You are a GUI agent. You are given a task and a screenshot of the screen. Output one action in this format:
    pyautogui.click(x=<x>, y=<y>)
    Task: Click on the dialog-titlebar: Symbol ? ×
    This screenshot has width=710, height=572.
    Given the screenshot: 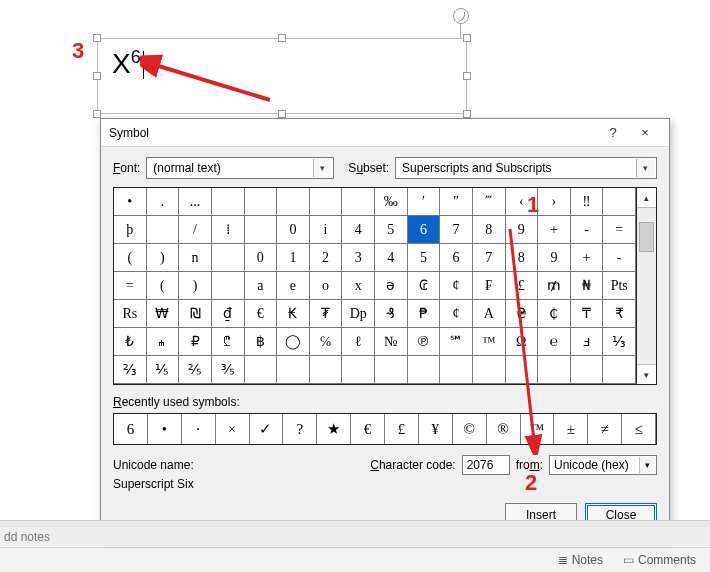 What is the action you would take?
    pyautogui.click(x=385, y=133)
    